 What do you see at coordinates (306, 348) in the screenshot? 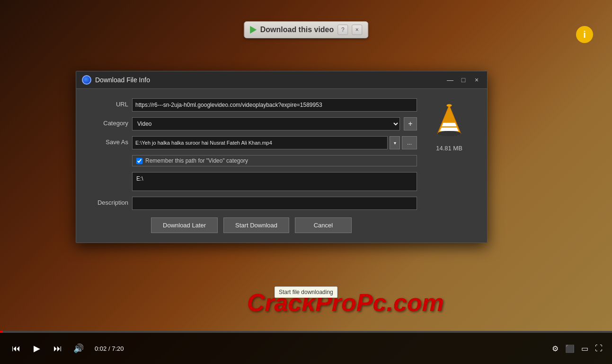
I see `controls-row: ⏮ ▶ ⏭ 🔊 0:02 / 7:20 ⚙ ⬛ ▭ ⛶` at bounding box center [306, 348].